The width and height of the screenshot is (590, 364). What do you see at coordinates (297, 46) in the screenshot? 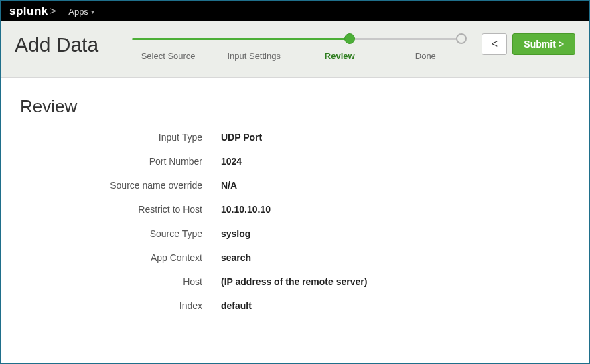
I see `wizard-progress: Select Source Input Settings Review Done` at bounding box center [297, 46].